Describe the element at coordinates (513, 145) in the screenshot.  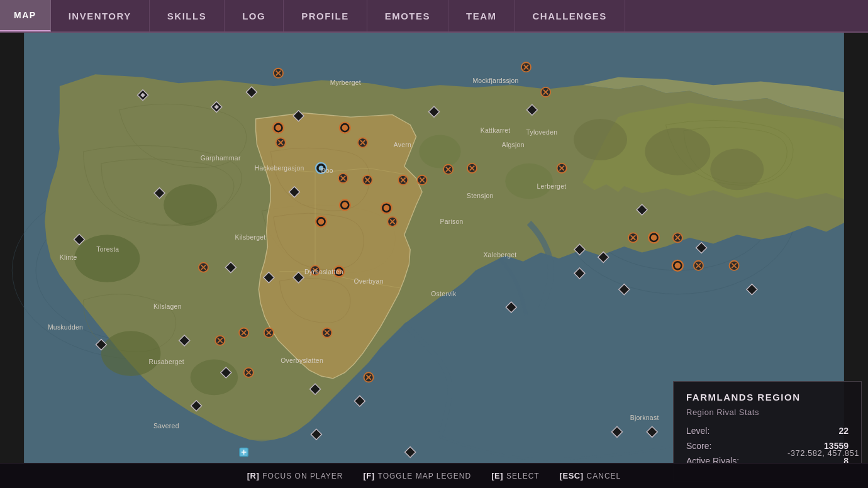
I see `svg-text: Algsjon` at that location.